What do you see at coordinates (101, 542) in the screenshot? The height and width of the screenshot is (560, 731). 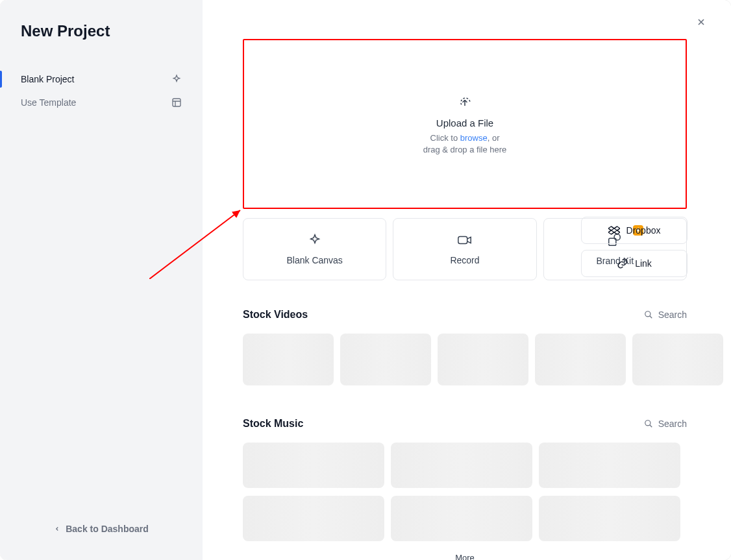 I see `sidebar-footer: Back to Dashboard` at bounding box center [101, 542].